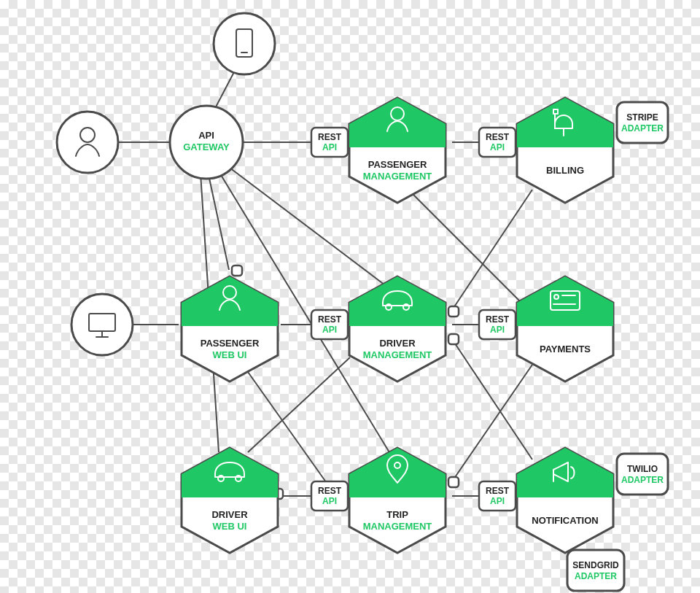 The width and height of the screenshot is (700, 593). What do you see at coordinates (642, 123) in the screenshot?
I see `adapter-stripe: STRIPE ADAPTER` at bounding box center [642, 123].